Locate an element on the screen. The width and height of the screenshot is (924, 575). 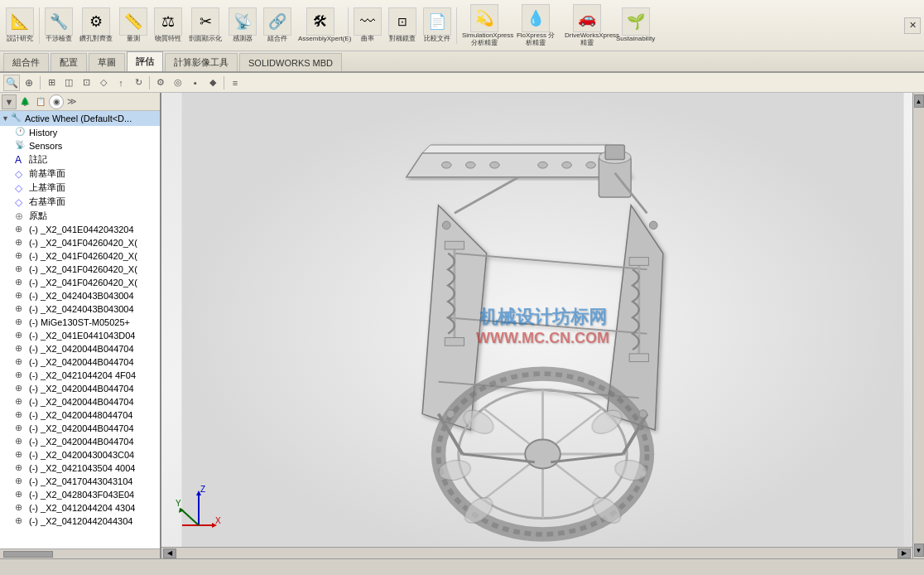
toolbar-label: AssemblyXpert(B) is located at coordinates (320, 40).